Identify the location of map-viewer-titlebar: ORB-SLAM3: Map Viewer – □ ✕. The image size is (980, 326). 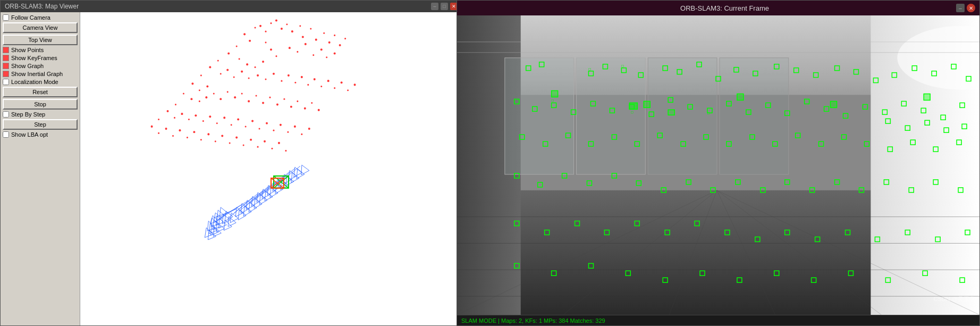
(231, 6).